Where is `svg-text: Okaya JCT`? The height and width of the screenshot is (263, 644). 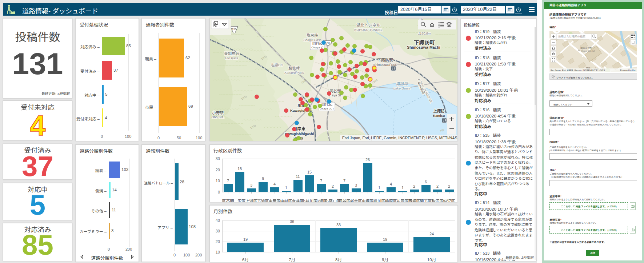
svg-text: Okaya JCT is located at coordinates (327, 108).